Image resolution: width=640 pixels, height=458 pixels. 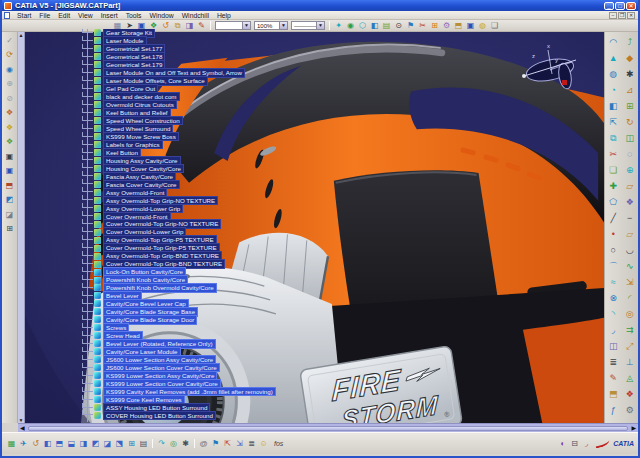 I want to click on tree-item: Cavity/Core Blade Storage Door, so click(x=190, y=320).